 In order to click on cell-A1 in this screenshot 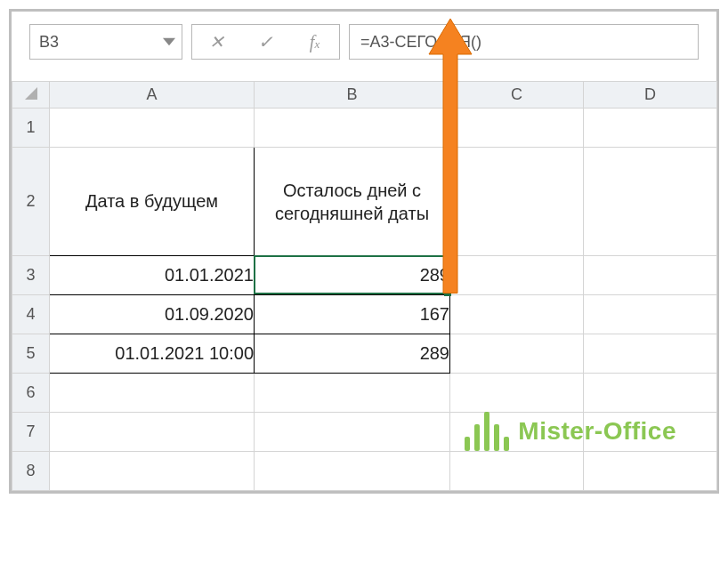, I will do `click(152, 128)`.